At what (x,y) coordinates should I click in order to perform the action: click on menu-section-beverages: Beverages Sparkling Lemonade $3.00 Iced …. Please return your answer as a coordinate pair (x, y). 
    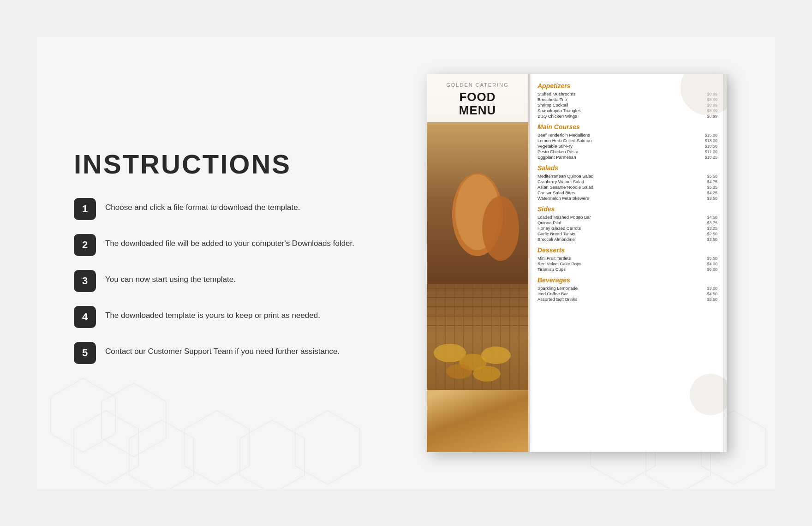
    Looking at the image, I should click on (627, 289).